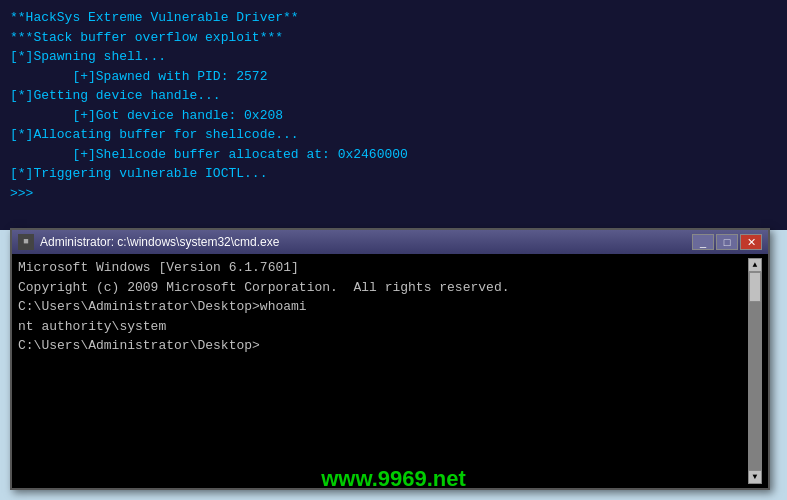  Describe the element at coordinates (727, 242) in the screenshot. I see `restore-button: □` at that location.